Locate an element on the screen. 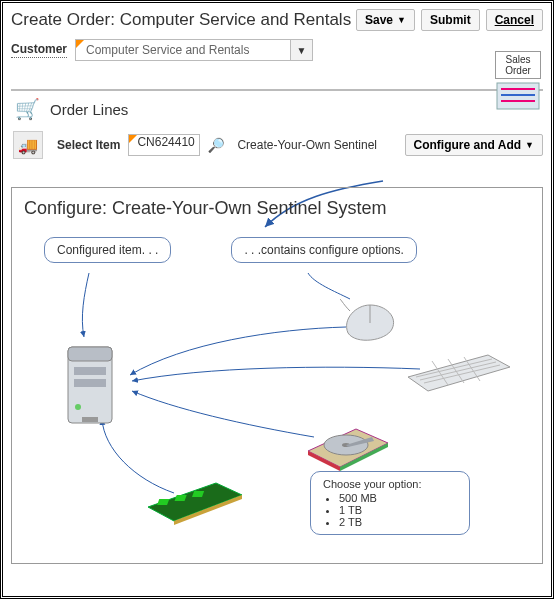  options-callout: Choose your option: 500 MB 1 TB 2 TB is located at coordinates (390, 503).